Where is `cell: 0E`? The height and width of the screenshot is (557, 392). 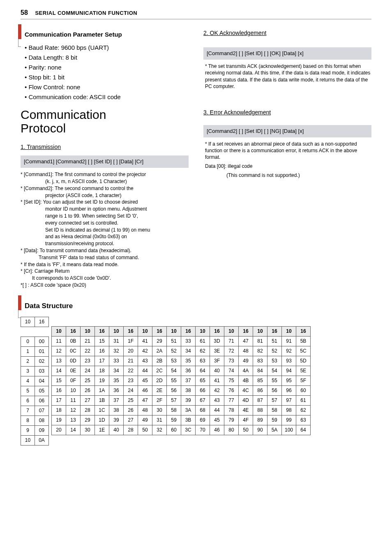
cell: 0E is located at coordinates (73, 371).